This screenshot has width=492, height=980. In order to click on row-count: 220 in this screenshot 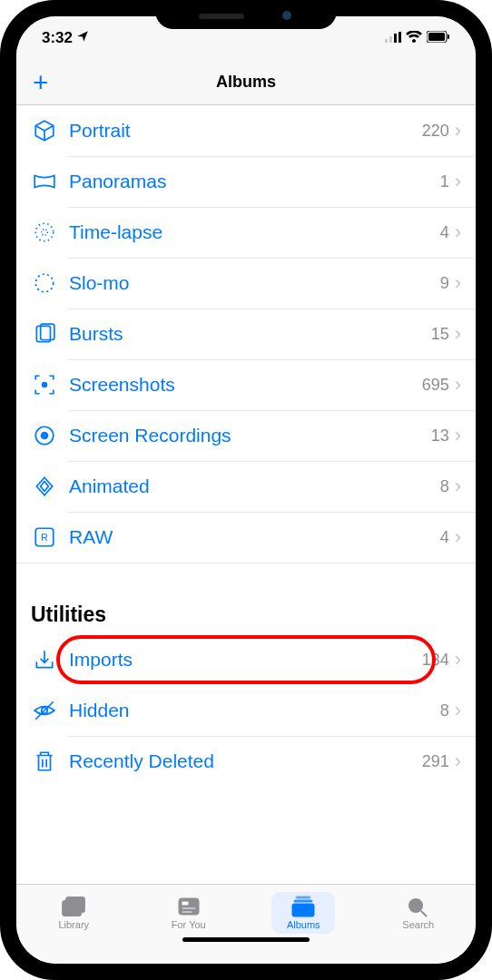, I will do `click(436, 131)`.